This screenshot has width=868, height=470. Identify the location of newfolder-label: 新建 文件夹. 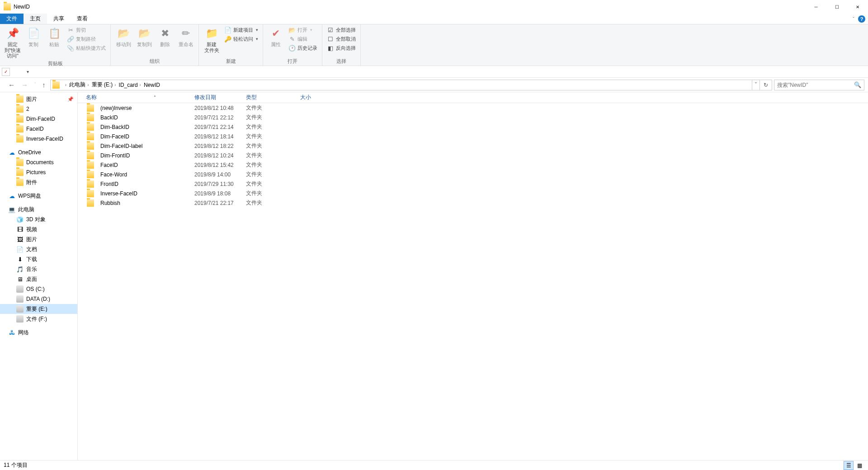
(212, 47).